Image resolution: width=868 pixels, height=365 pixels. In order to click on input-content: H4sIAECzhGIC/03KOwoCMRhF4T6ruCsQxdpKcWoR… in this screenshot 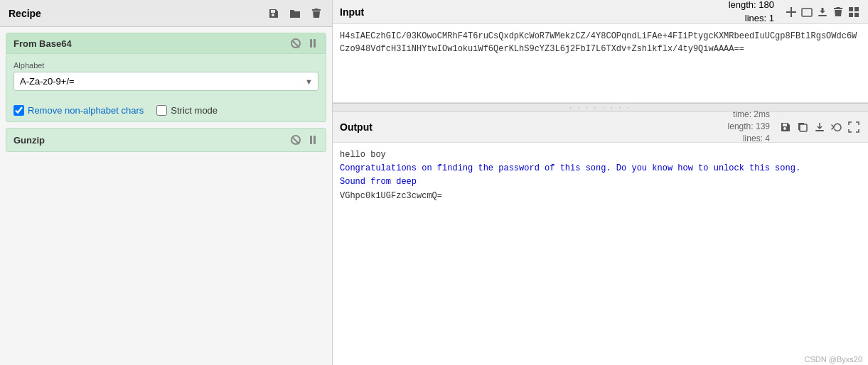, I will do `click(600, 63)`.